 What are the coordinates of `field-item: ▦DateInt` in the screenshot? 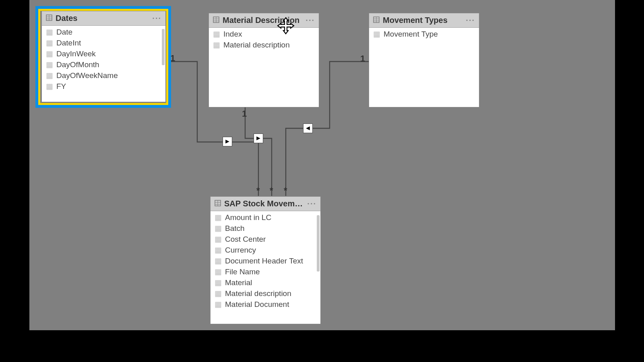 It's located at (104, 43).